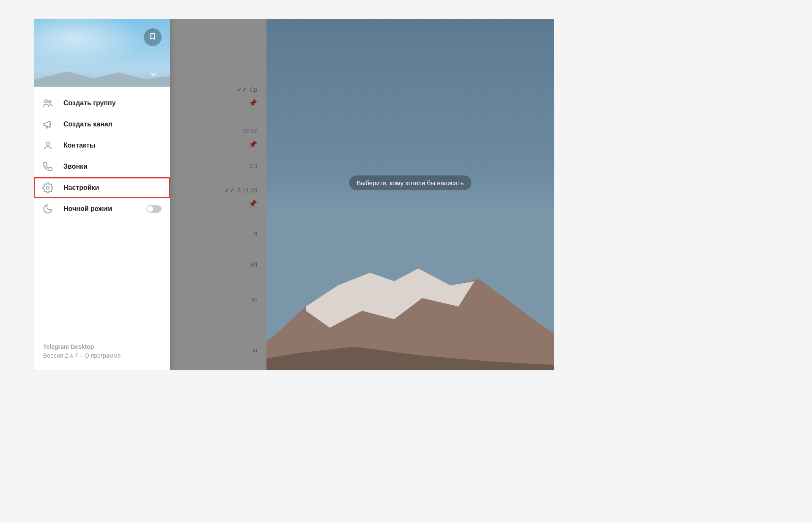 This screenshot has width=812, height=523. What do you see at coordinates (154, 75) in the screenshot?
I see `chevron-down-icon` at bounding box center [154, 75].